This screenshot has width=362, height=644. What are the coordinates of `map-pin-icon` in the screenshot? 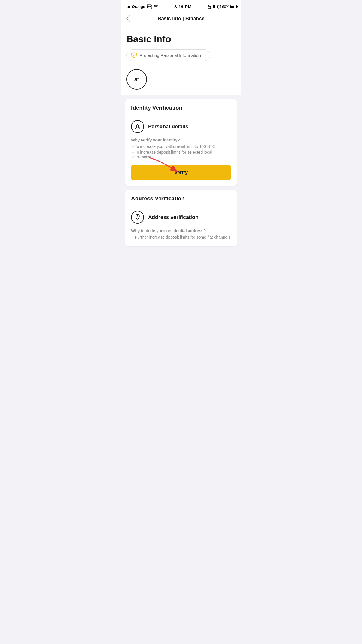 It's located at (138, 217).